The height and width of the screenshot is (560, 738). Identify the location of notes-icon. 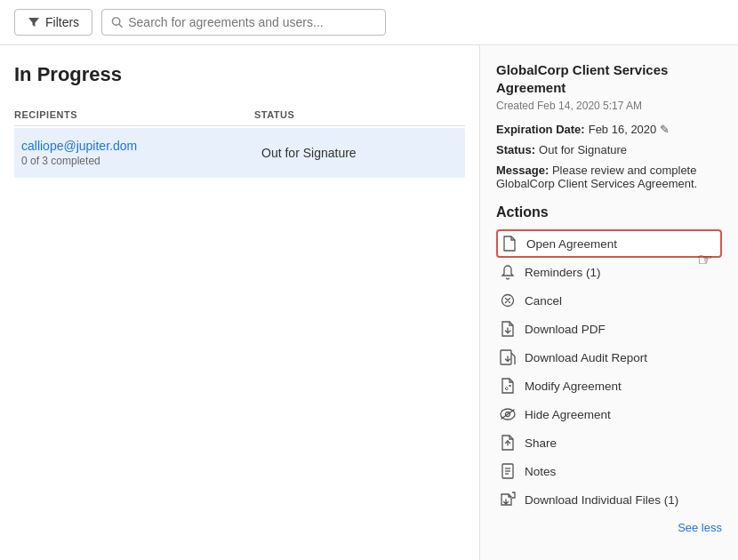
(508, 471).